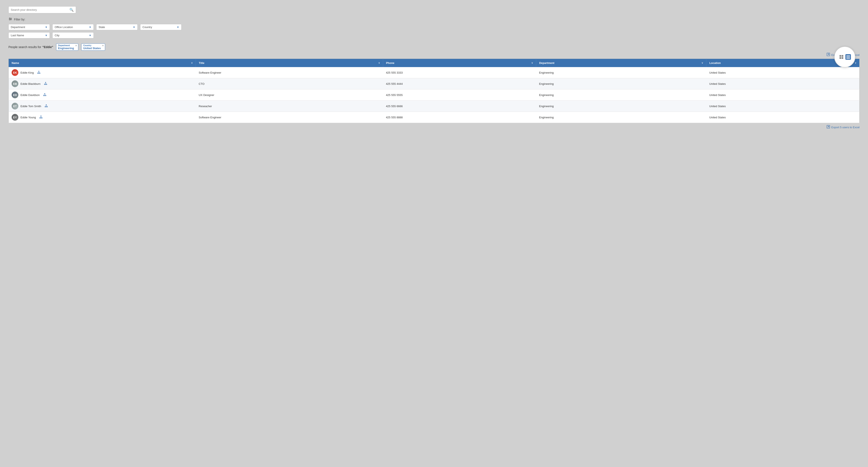 This screenshot has height=467, width=868. I want to click on col-phone: Phone ∨, so click(460, 63).